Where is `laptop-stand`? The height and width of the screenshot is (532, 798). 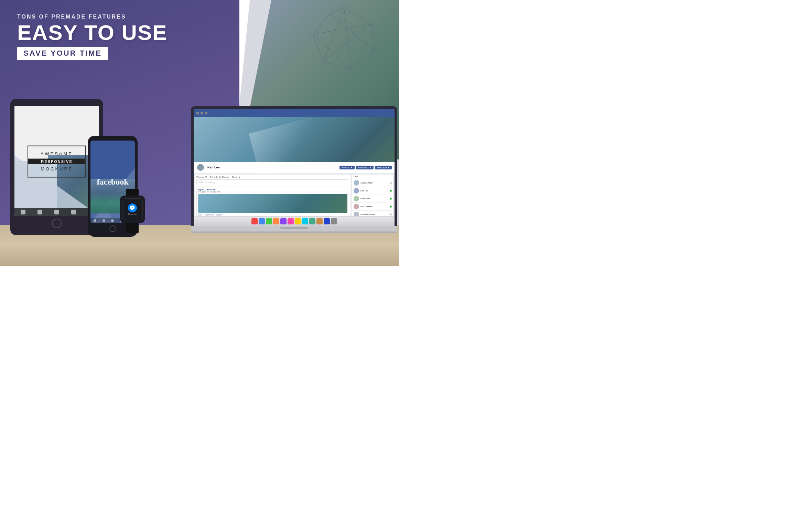
laptop-stand is located at coordinates (294, 232).